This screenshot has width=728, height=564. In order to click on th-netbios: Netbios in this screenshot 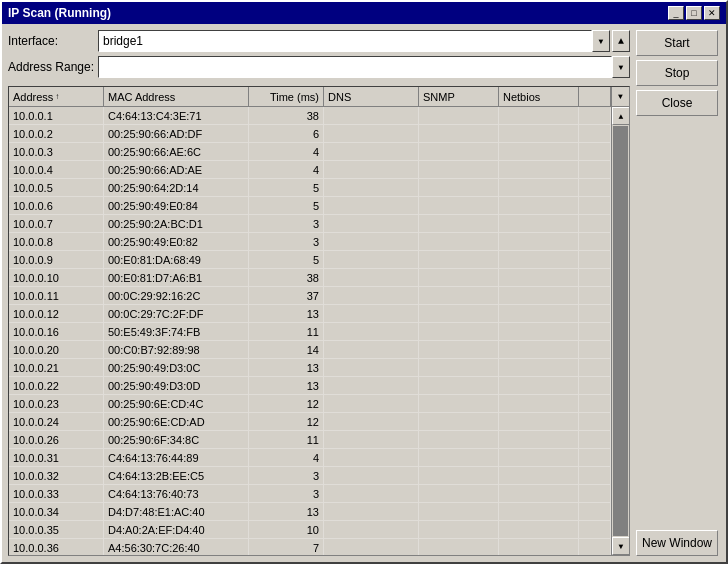, I will do `click(539, 96)`.